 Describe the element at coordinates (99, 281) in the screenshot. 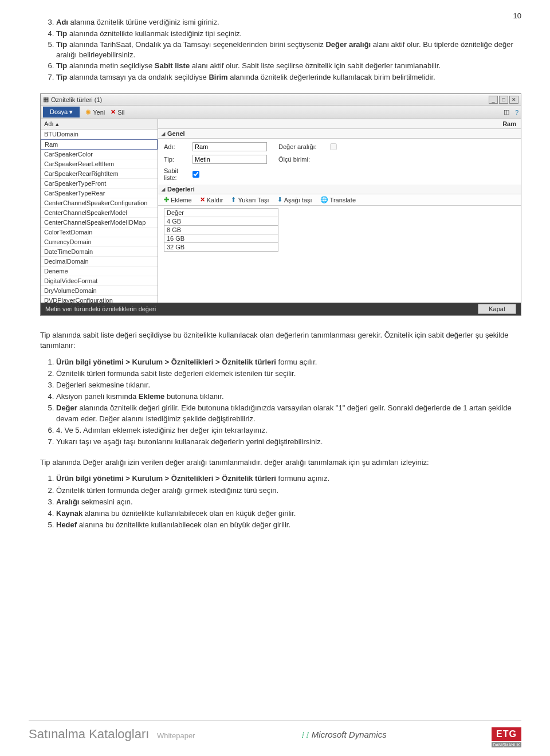

I see `list-item: DigitalVideoFormat` at that location.